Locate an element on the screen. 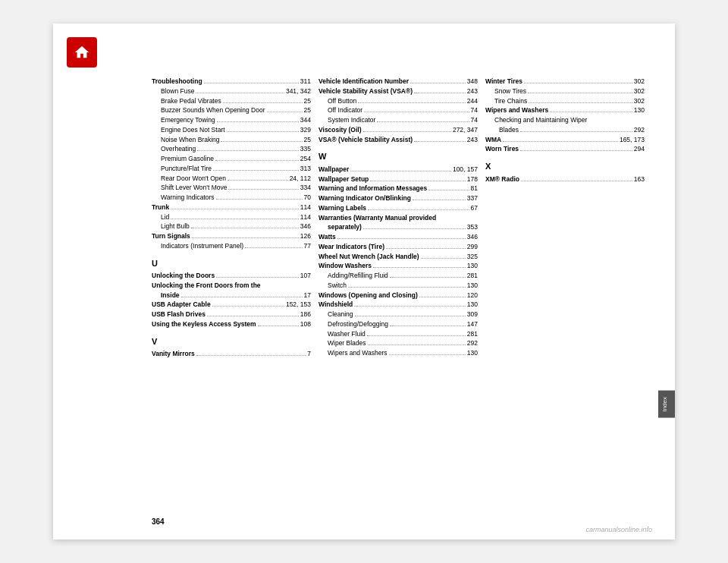  index-entry: Premium Gasoline254 is located at coordinates (231, 159).